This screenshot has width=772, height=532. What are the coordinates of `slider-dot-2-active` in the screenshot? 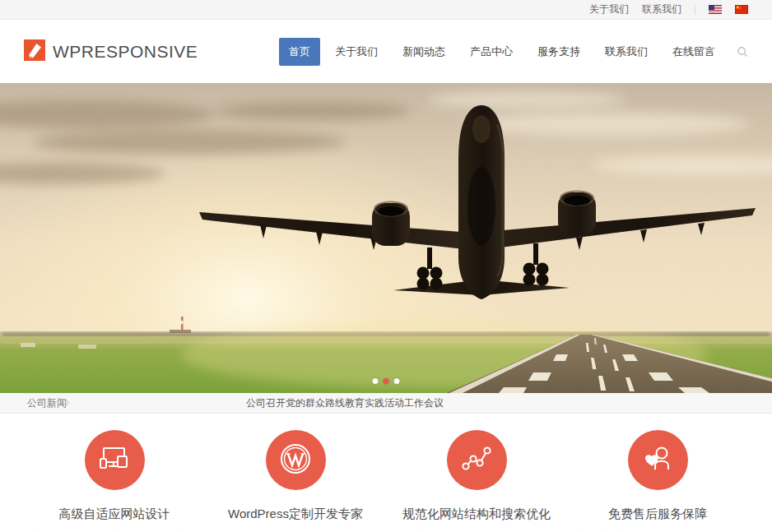 It's located at (387, 382).